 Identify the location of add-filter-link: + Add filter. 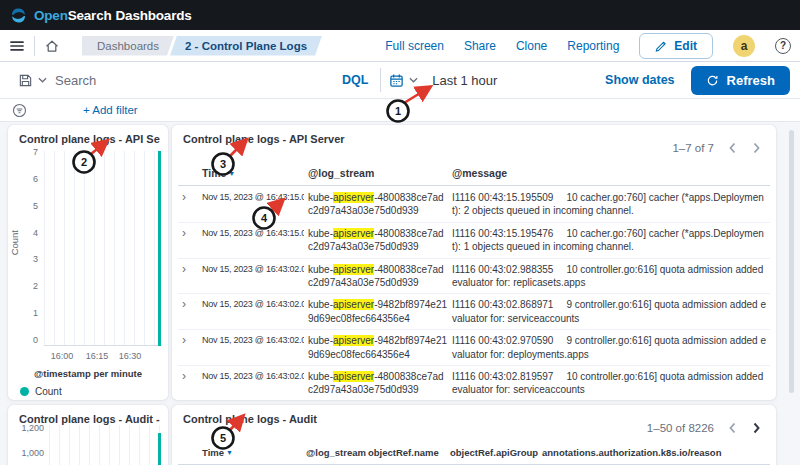
(110, 110).